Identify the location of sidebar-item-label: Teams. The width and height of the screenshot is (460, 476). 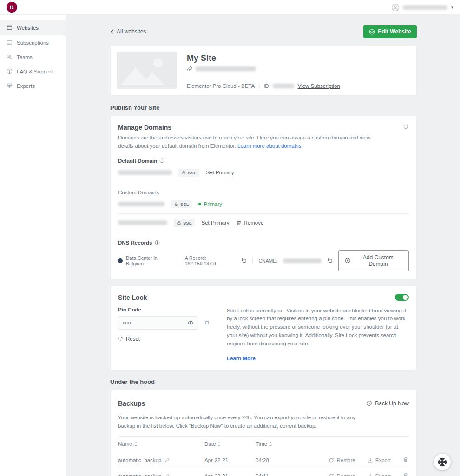
(25, 57).